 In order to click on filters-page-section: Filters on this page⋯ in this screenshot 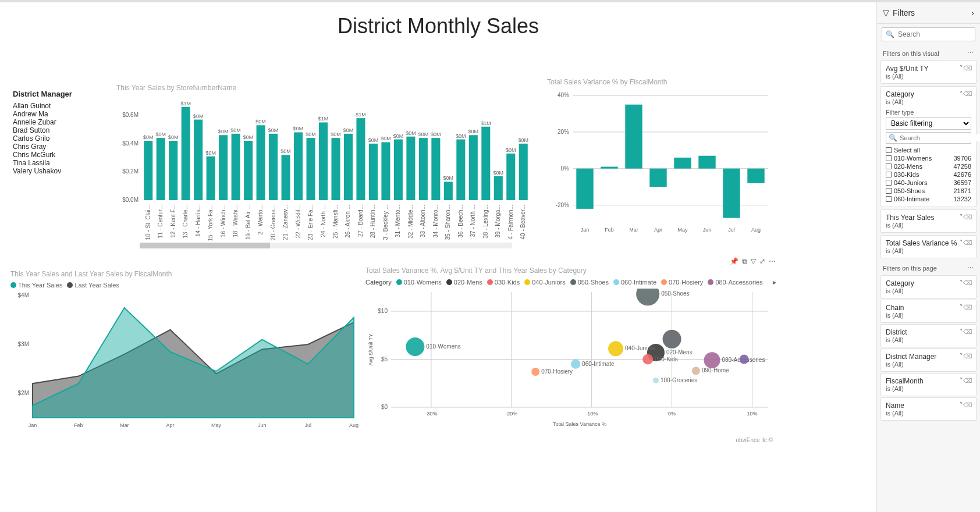, I will do `click(929, 266)`.